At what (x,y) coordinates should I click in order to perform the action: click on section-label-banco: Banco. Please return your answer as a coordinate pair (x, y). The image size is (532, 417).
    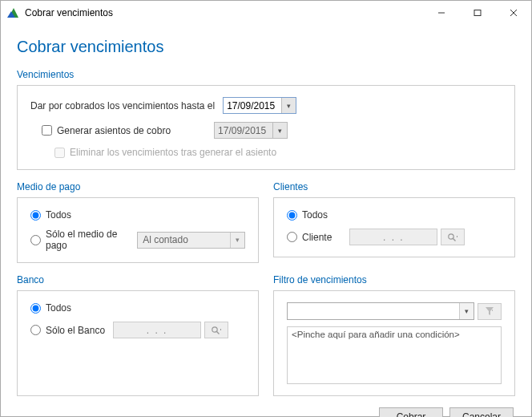
    Looking at the image, I should click on (138, 280).